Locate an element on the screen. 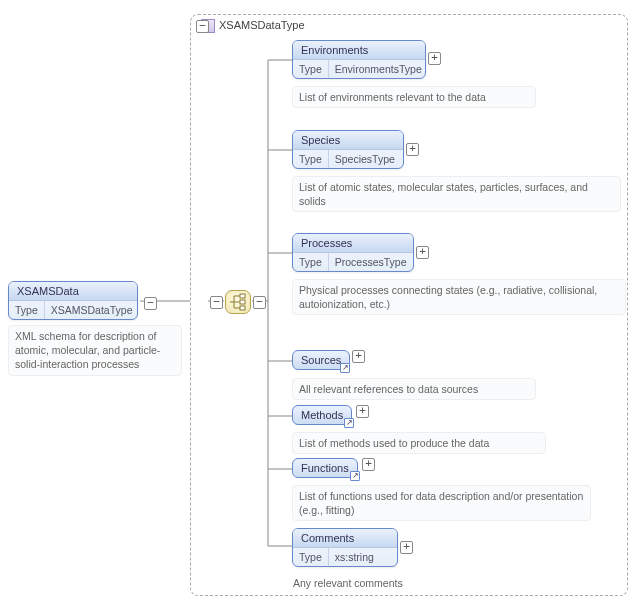  child-processes-expand: + is located at coordinates (422, 252).